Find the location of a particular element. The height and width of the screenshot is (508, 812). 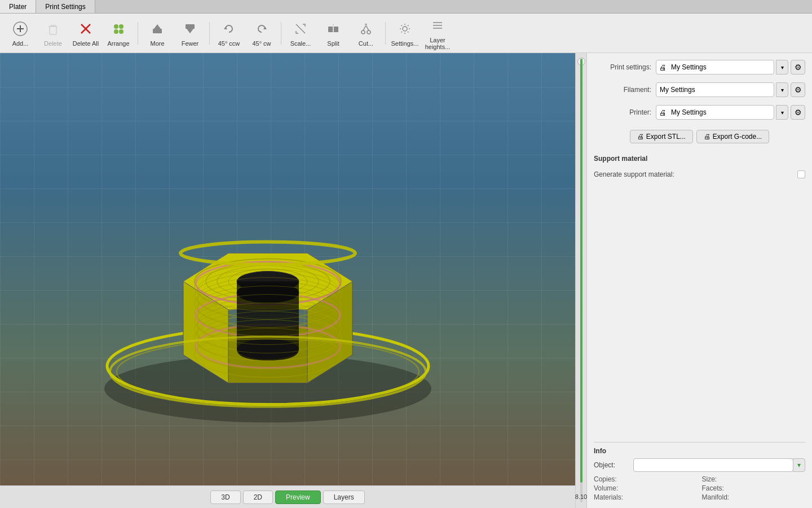

more-button: More is located at coordinates (157, 33).